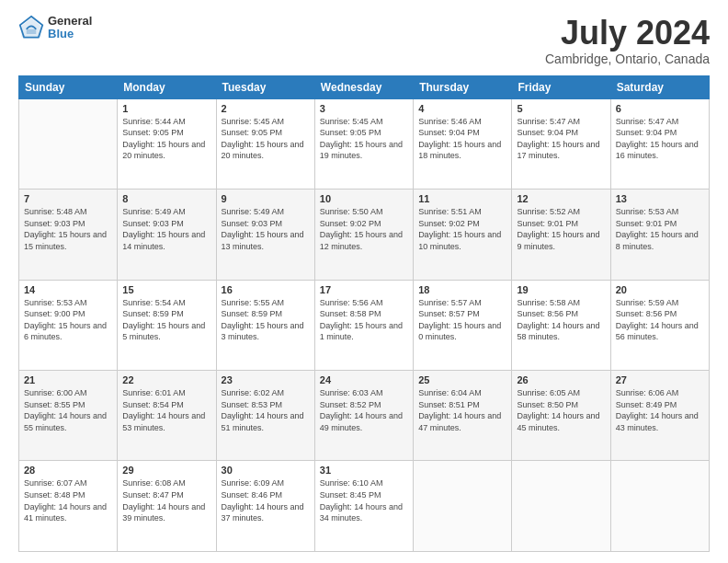 The image size is (728, 563). I want to click on cell-info: Sunrise: 6:08 AMSunset: 8:47 PMDaylight:…, so click(166, 500).